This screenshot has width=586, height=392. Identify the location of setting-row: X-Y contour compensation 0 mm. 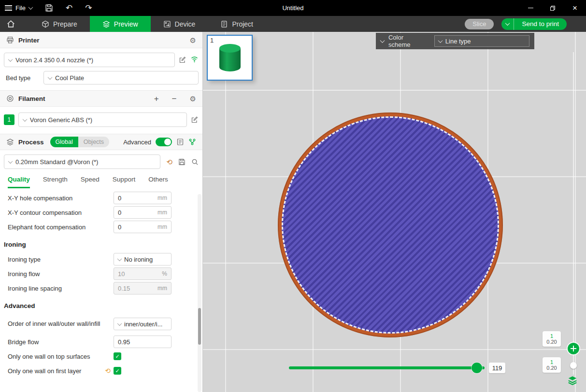
(101, 212).